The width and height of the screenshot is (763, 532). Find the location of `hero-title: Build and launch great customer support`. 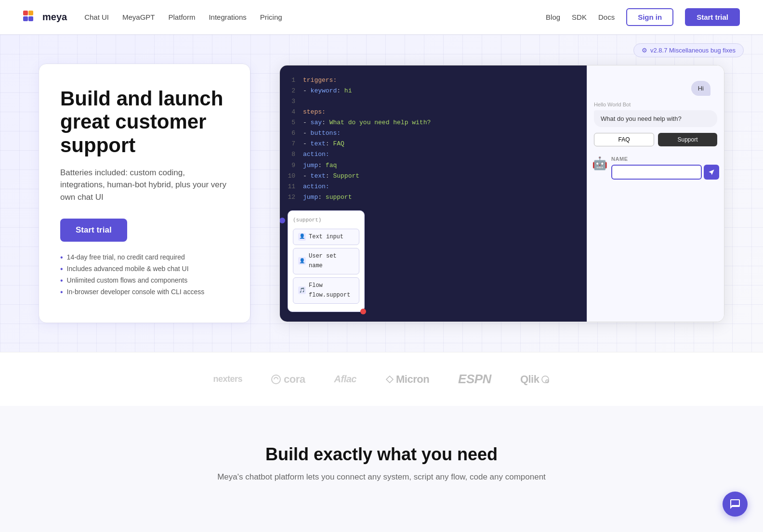

hero-title: Build and launch great customer support is located at coordinates (145, 122).